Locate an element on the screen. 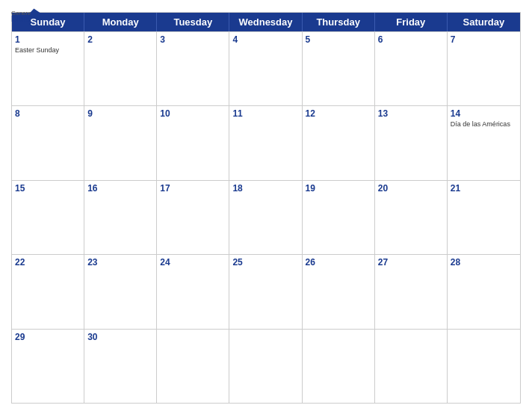  day-number: 7 is located at coordinates (484, 40).